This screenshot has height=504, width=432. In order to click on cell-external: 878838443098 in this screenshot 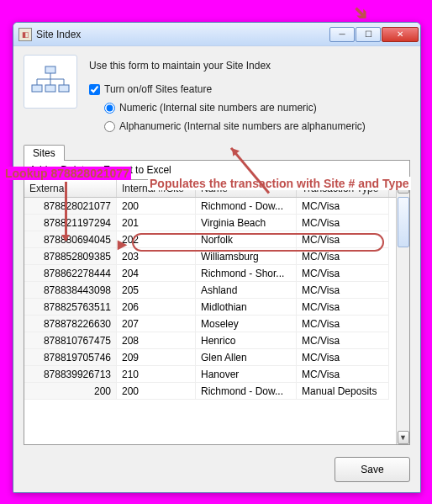, I will do `click(71, 290)`.